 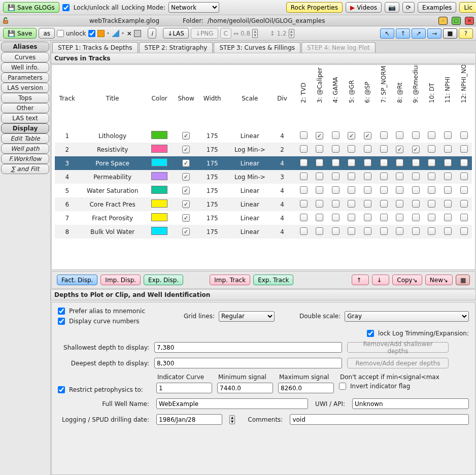 What do you see at coordinates (387, 33) in the screenshot?
I see `nav-upleft-button: ↖` at bounding box center [387, 33].